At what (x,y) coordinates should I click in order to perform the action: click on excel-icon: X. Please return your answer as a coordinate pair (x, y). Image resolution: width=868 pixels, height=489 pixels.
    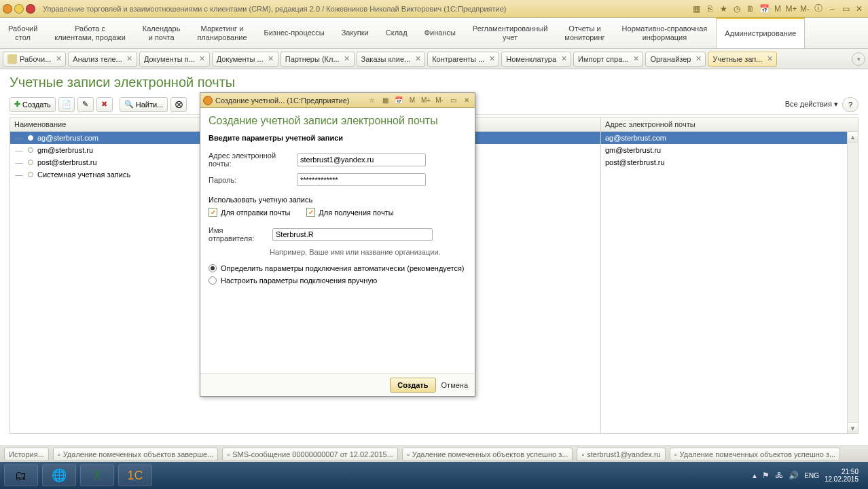
    Looking at the image, I should click on (97, 475).